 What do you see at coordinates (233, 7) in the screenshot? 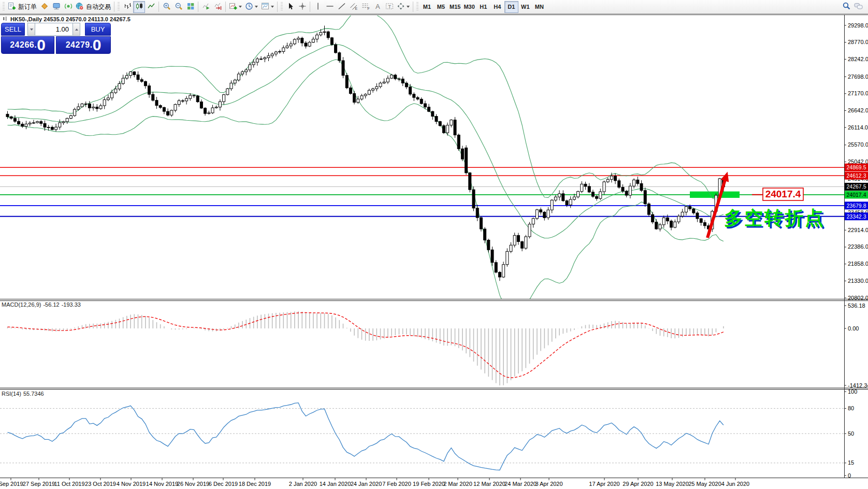
I see `indicators-icon` at bounding box center [233, 7].